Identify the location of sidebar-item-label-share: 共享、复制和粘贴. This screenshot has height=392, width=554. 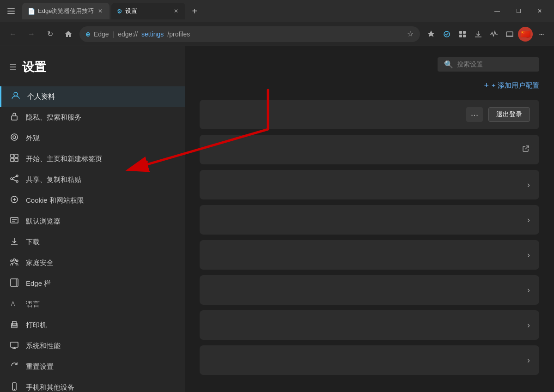
(54, 180).